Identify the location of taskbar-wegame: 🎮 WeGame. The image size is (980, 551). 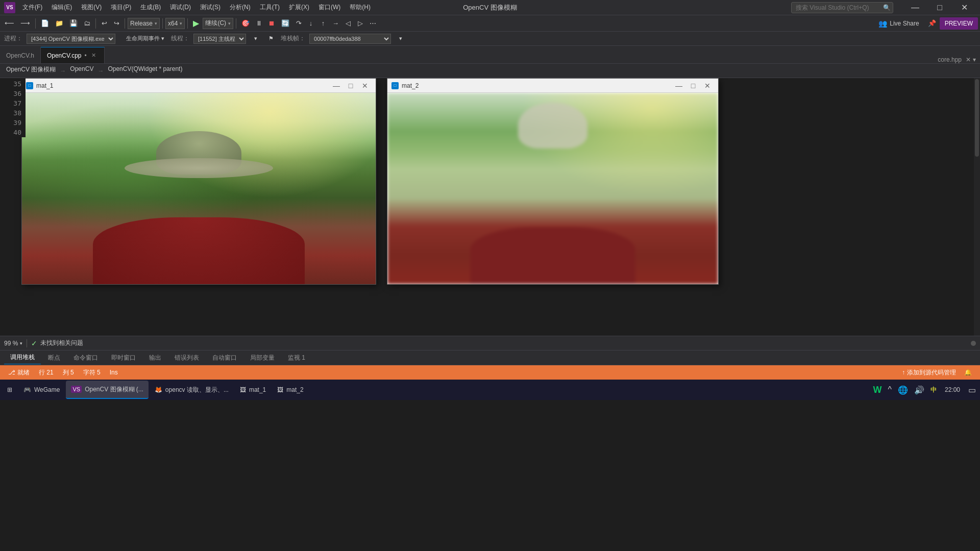
(42, 390).